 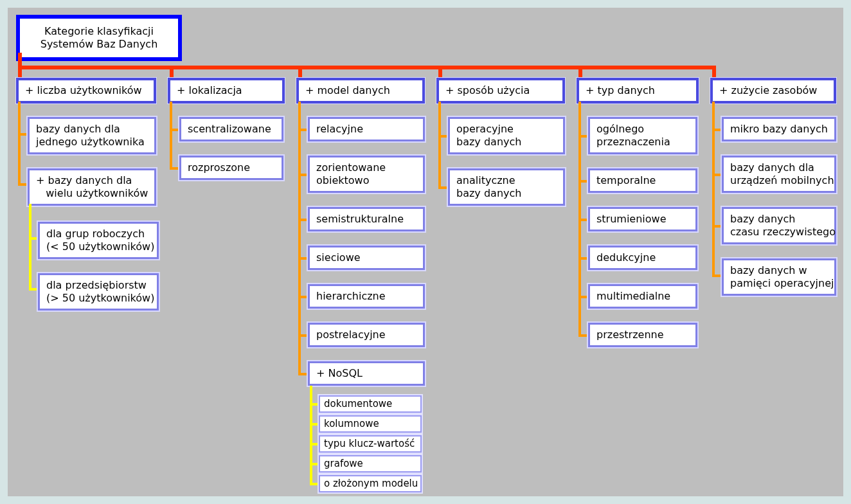 What do you see at coordinates (779, 226) in the screenshot?
I see `leaf-node: bazy danych czasu rzeczywistego` at bounding box center [779, 226].